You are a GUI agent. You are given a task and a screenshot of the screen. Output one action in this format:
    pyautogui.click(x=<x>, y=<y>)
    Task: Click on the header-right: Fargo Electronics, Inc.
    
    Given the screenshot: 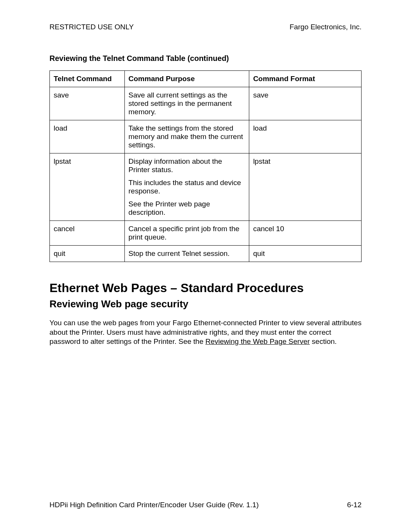 What is the action you would take?
    pyautogui.click(x=326, y=27)
    